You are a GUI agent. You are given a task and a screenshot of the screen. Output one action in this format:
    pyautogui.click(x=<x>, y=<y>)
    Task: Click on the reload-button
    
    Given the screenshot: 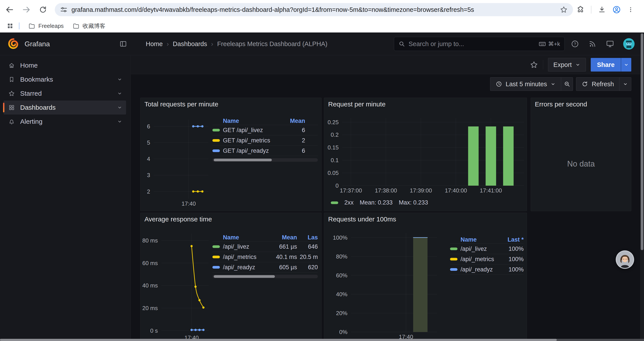 What is the action you would take?
    pyautogui.click(x=43, y=10)
    